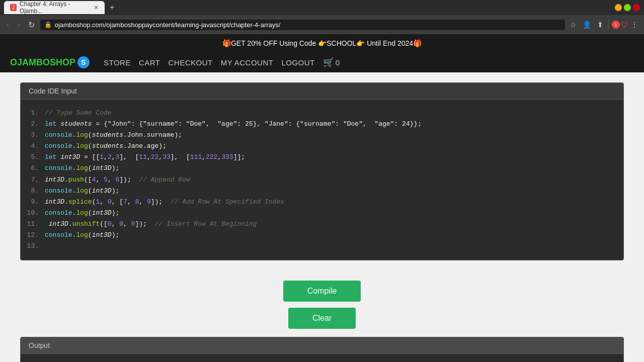 Image resolution: width=644 pixels, height=362 pixels. I want to click on ide-header-label: Code IDE Input, so click(53, 91).